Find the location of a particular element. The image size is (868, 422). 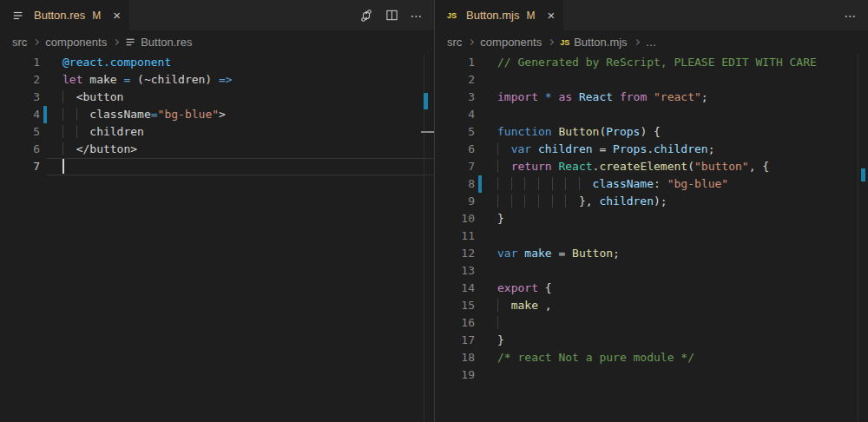

code-line: 3 <button is located at coordinates (217, 97).